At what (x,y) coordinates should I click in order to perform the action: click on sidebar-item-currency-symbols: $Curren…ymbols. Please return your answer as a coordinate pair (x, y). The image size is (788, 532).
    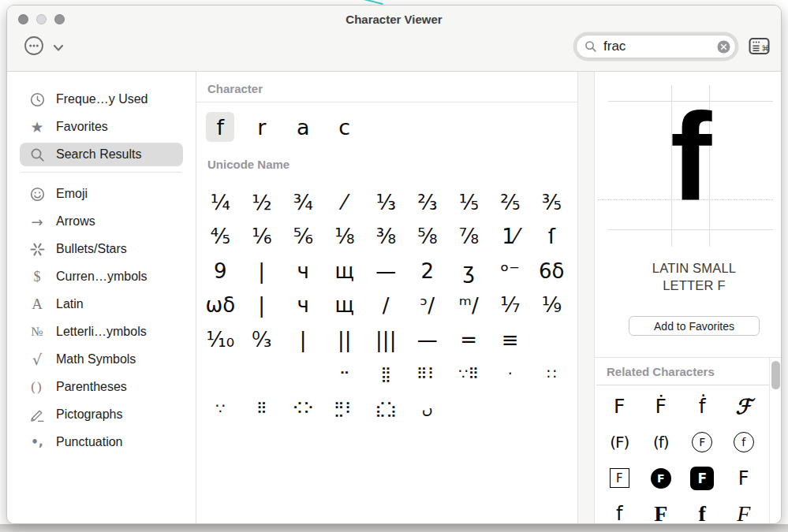
    Looking at the image, I should click on (101, 277).